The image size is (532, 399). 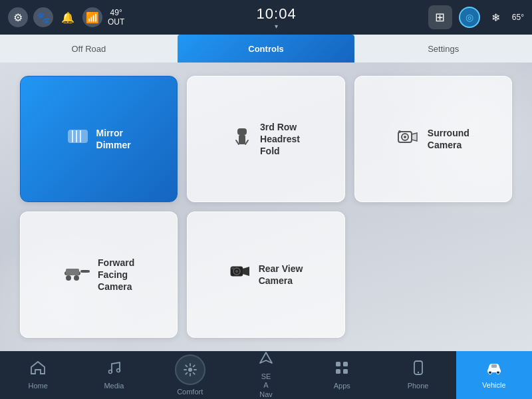 I want to click on forward-facing-camera-card: ForwardFacingCamera, so click(x=98, y=275).